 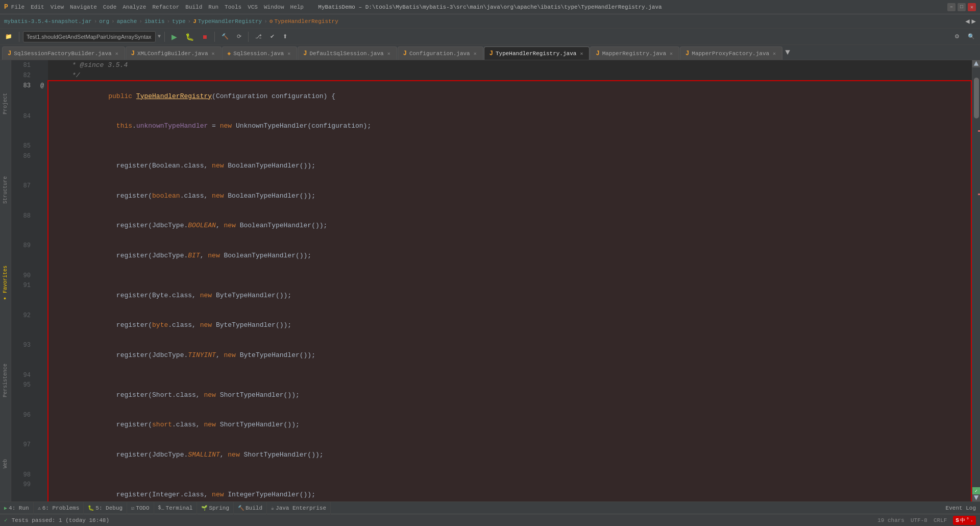 What do you see at coordinates (175, 37) in the screenshot?
I see `run-button: ▶` at bounding box center [175, 37].